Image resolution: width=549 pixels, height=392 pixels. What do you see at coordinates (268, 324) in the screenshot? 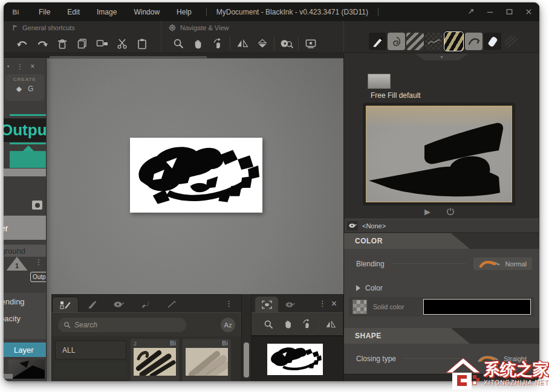
I see `nav-zoom-button` at bounding box center [268, 324].